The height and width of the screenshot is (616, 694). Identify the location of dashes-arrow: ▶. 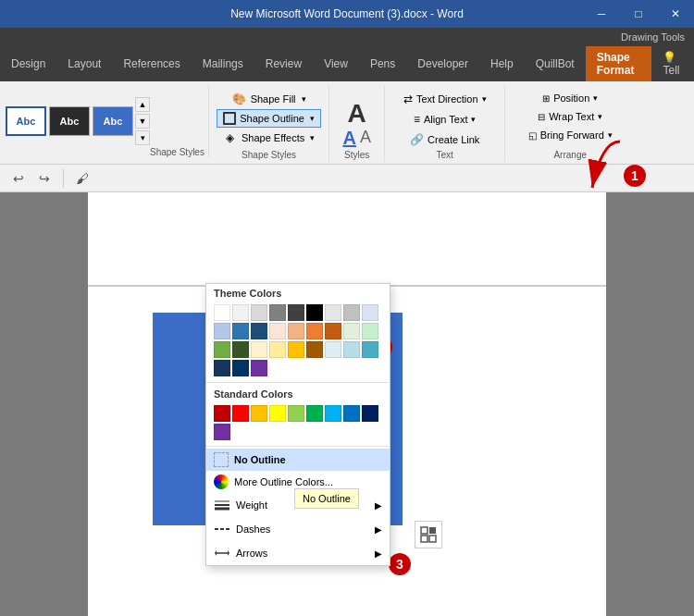
(378, 529).